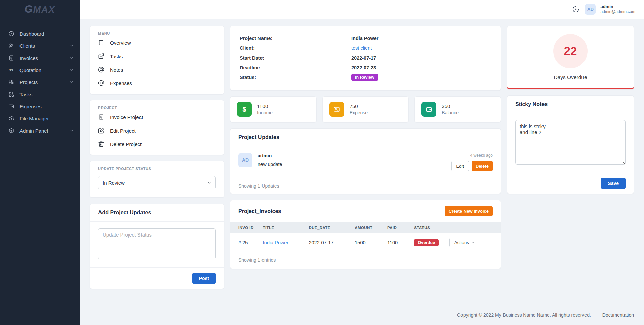 The width and height of the screenshot is (644, 325). I want to click on sidebar-item-admin-panel: Admin Panel, so click(40, 131).